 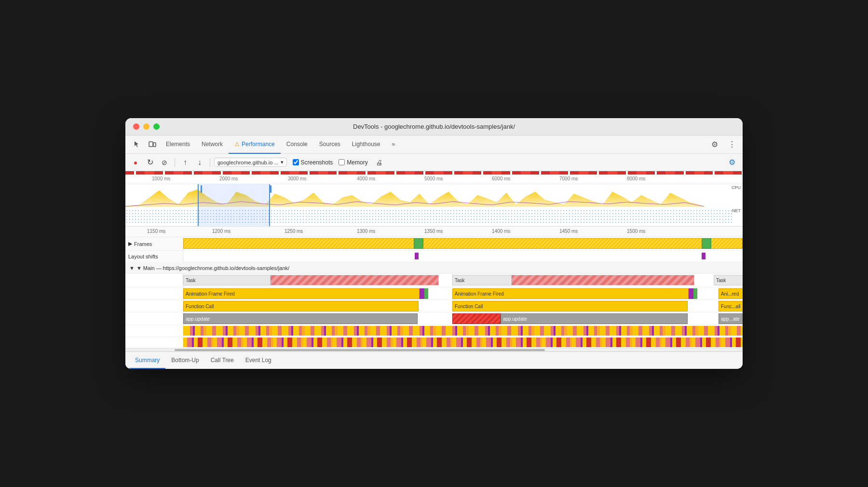 I want to click on tabs-right-actions: ⚙ ⋮, so click(x=723, y=145).